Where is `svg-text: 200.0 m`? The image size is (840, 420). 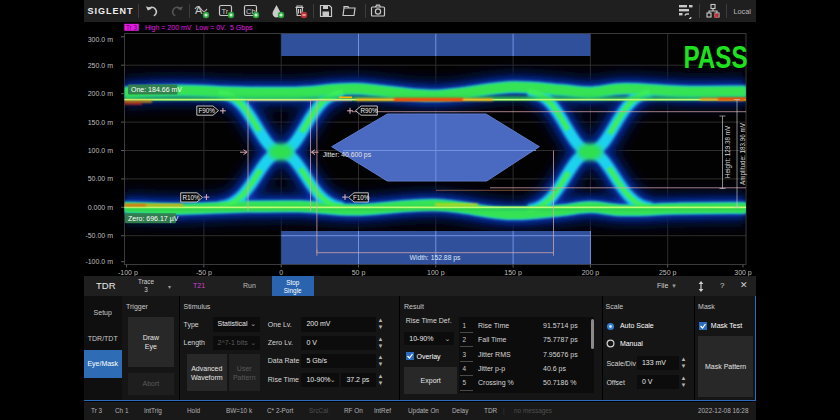
svg-text: 200.0 m is located at coordinates (100, 94).